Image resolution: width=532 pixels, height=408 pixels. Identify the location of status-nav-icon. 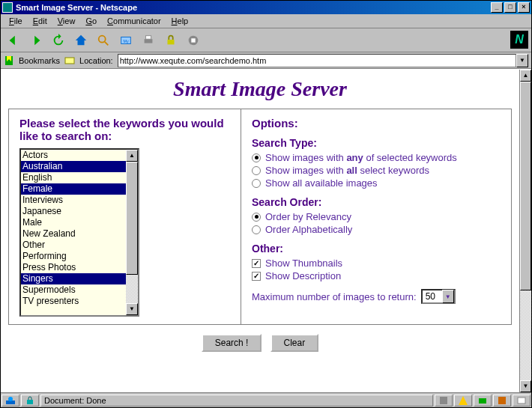
(10, 401).